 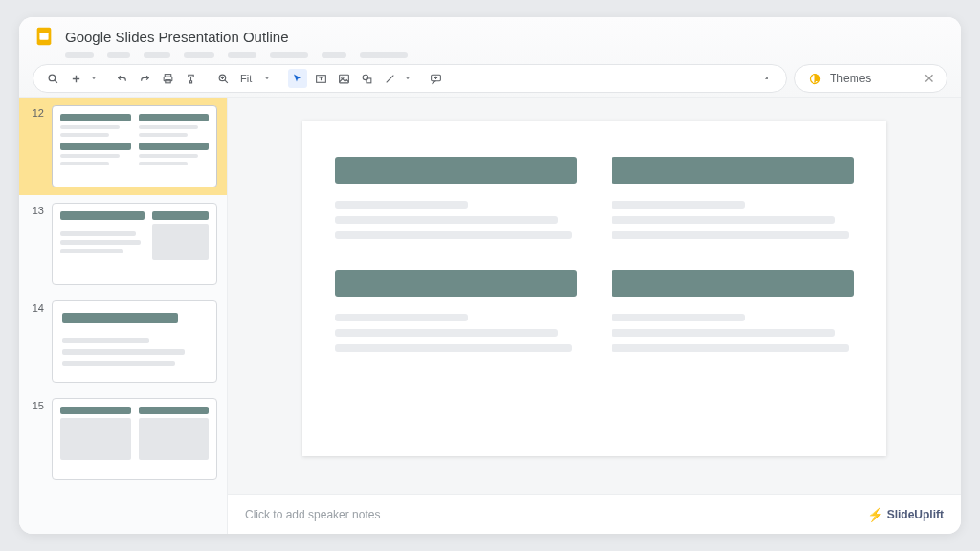 What do you see at coordinates (122, 146) in the screenshot?
I see `slide-thumbnail: 12` at bounding box center [122, 146].